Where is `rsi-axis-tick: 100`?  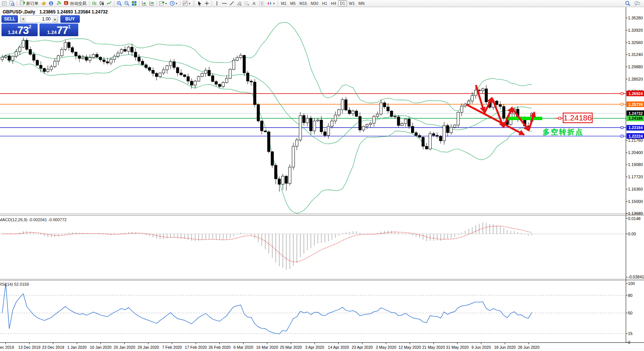
rsi-axis-tick: 100 is located at coordinates (631, 283).